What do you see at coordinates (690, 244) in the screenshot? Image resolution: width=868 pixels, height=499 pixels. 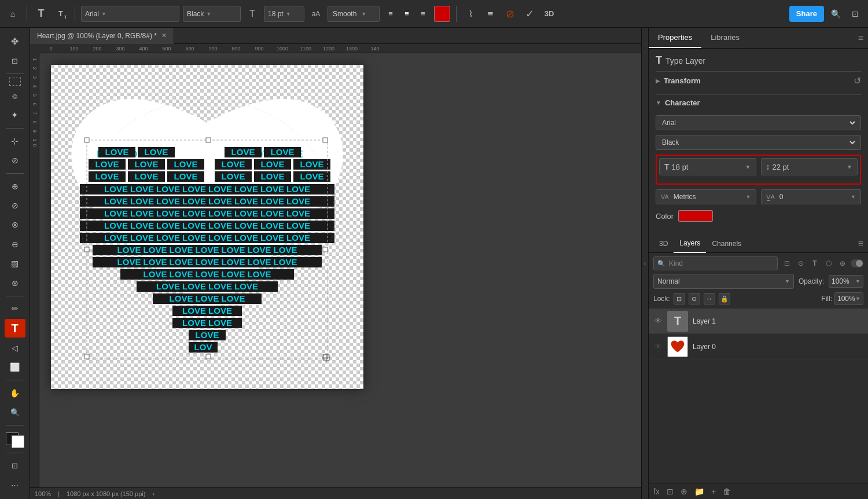 I see `tab-layers: Layers` at bounding box center [690, 244].